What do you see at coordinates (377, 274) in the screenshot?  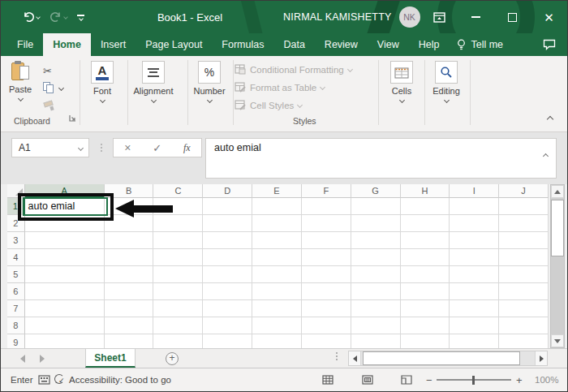 I see `cell-G5` at bounding box center [377, 274].